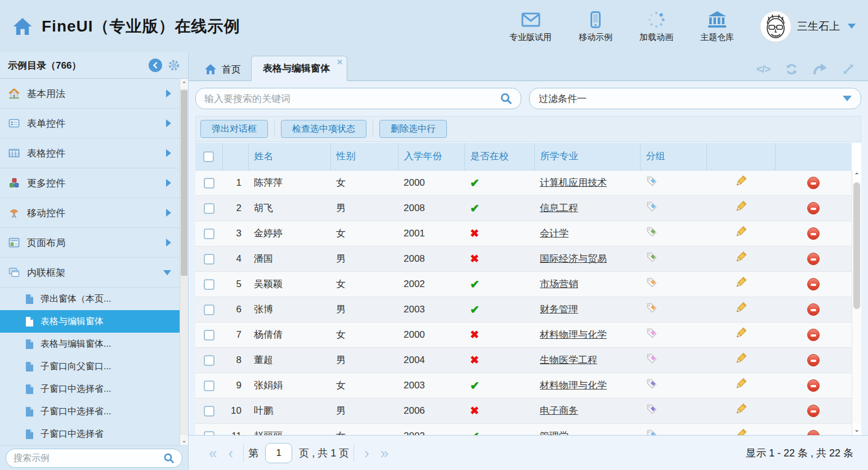 The image size is (868, 470). I want to click on major-link: 市场营销, so click(559, 284).